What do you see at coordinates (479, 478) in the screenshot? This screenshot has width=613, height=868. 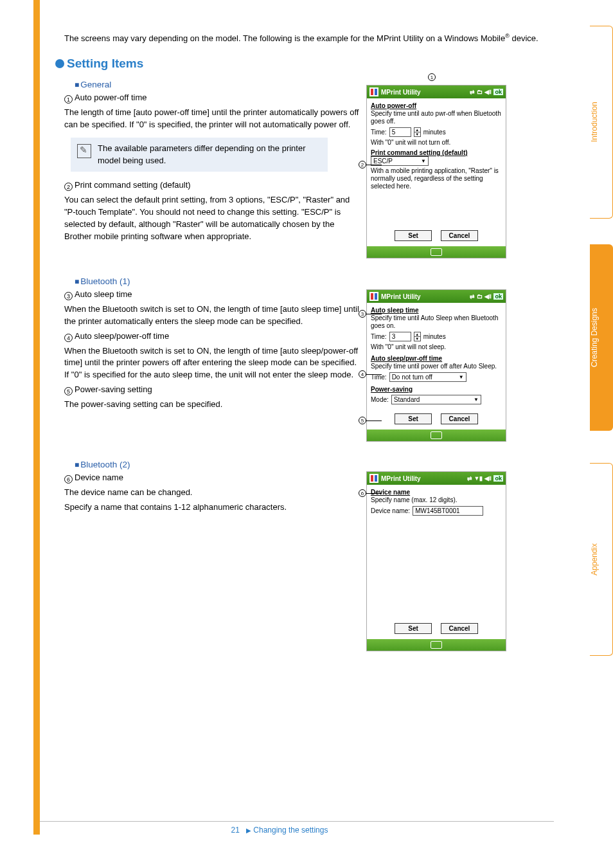 I see `signal-icon: ▼▮` at bounding box center [479, 478].